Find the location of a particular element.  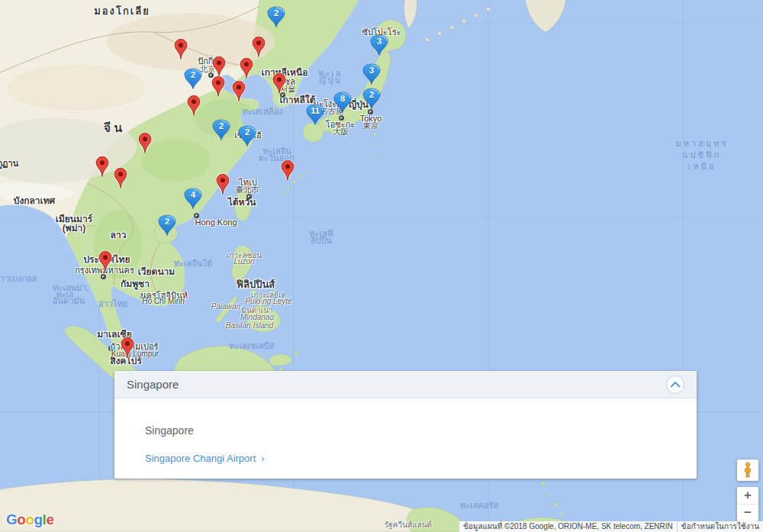

city-sublabel: 大阪 is located at coordinates (341, 132).